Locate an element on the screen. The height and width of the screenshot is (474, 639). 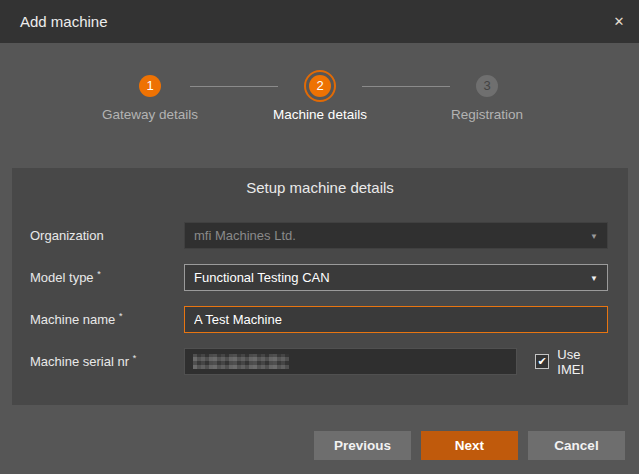
organization-value: mfi Machines Ltd. is located at coordinates (240, 236).